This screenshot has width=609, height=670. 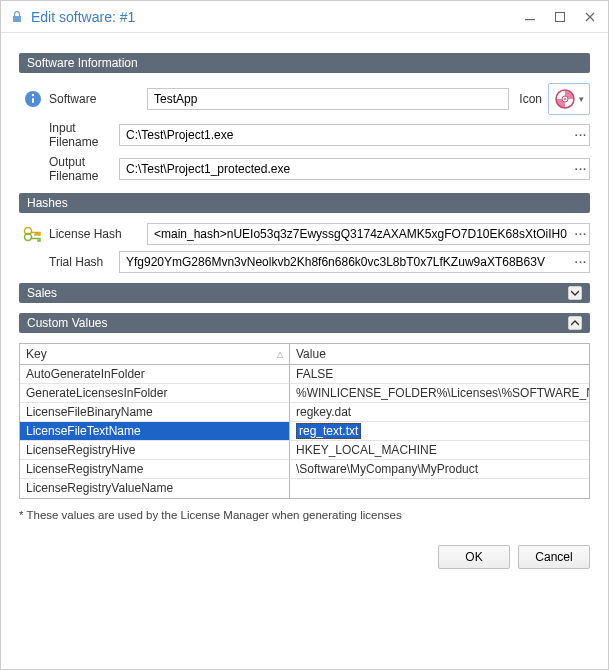 I want to click on cell-key: LicenseFileBinaryName, so click(x=155, y=412).